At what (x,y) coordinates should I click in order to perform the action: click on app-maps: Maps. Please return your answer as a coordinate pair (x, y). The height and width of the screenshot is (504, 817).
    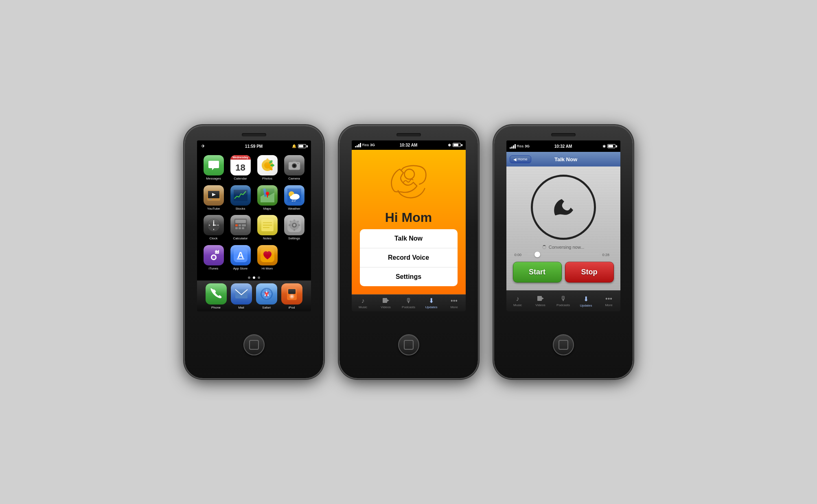
    Looking at the image, I should click on (267, 199).